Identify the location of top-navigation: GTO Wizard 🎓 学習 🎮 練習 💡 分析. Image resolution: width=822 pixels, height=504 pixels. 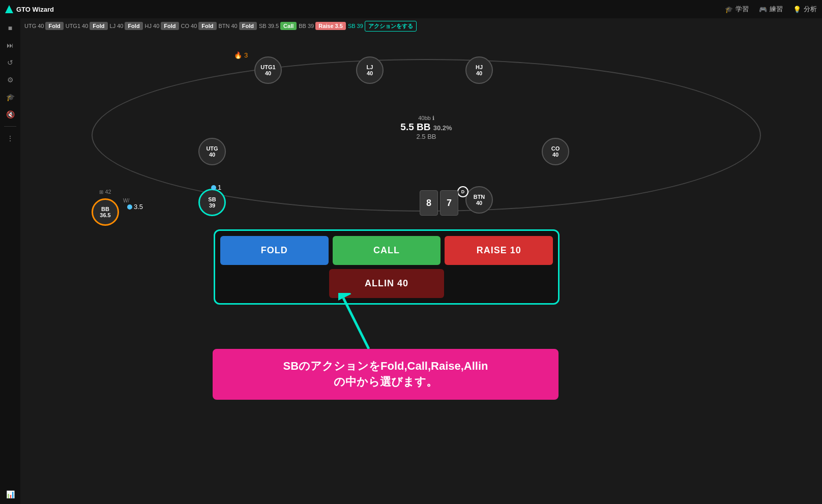
(411, 9).